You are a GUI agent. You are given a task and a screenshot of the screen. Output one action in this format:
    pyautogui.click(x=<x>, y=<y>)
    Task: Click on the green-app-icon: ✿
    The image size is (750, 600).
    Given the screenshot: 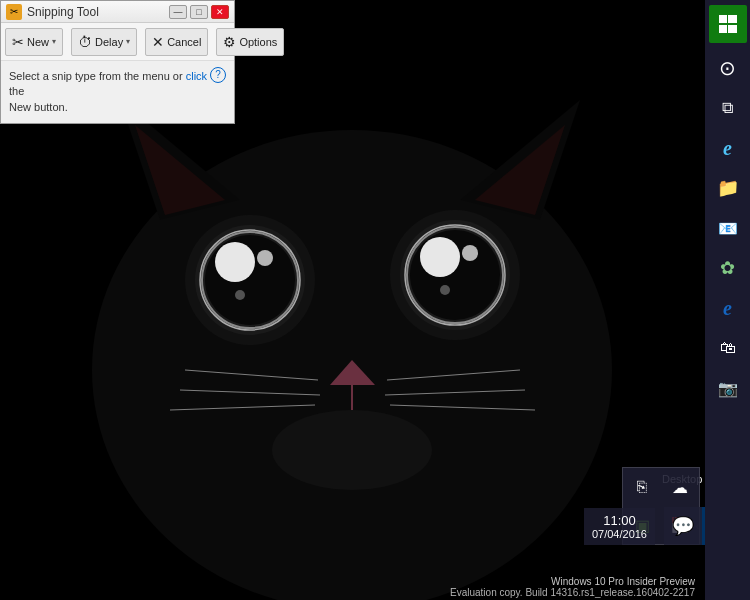 What is the action you would take?
    pyautogui.click(x=728, y=268)
    